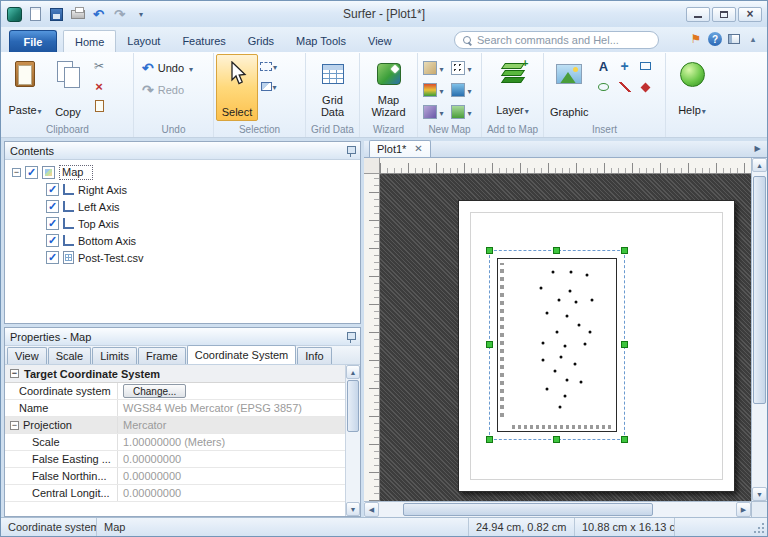 This screenshot has width=768, height=537. I want to click on block-select-button, so click(268, 66).